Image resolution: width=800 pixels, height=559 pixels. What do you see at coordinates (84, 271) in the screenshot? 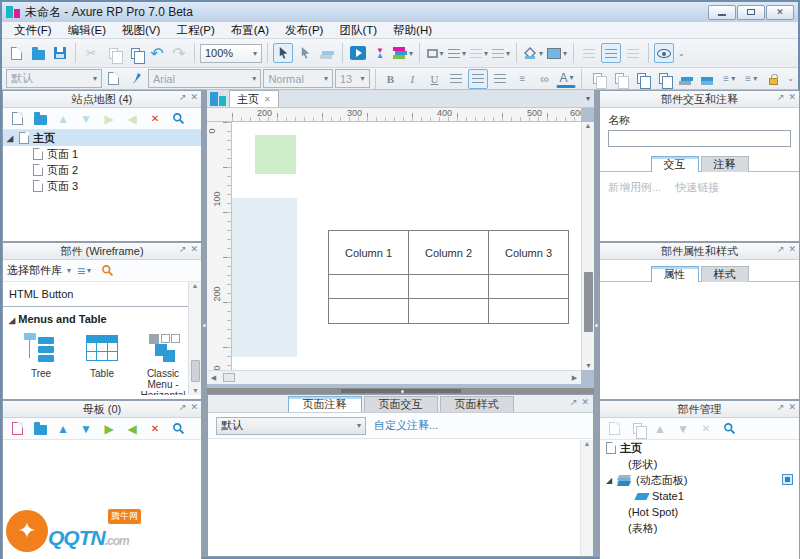
I see `library-menu-button: ≡▾` at bounding box center [84, 271].